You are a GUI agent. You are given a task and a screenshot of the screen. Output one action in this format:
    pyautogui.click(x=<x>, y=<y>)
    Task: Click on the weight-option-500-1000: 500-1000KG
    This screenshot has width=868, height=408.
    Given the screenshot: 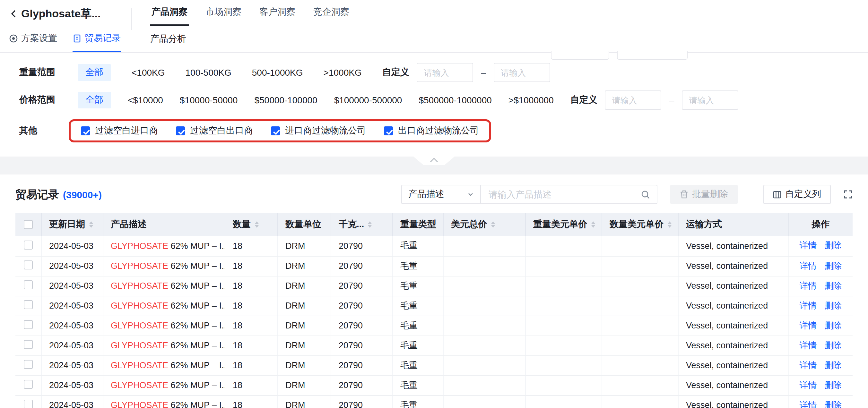 What is the action you would take?
    pyautogui.click(x=278, y=72)
    